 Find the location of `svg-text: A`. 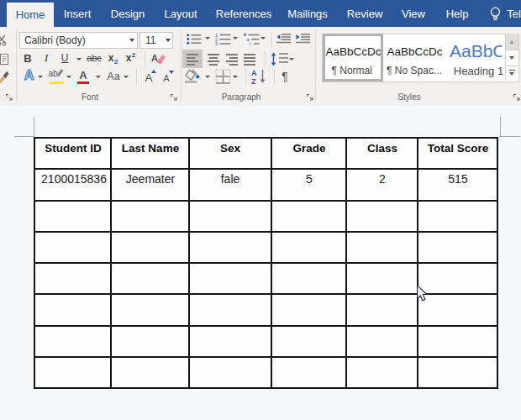

svg-text: A is located at coordinates (254, 73).